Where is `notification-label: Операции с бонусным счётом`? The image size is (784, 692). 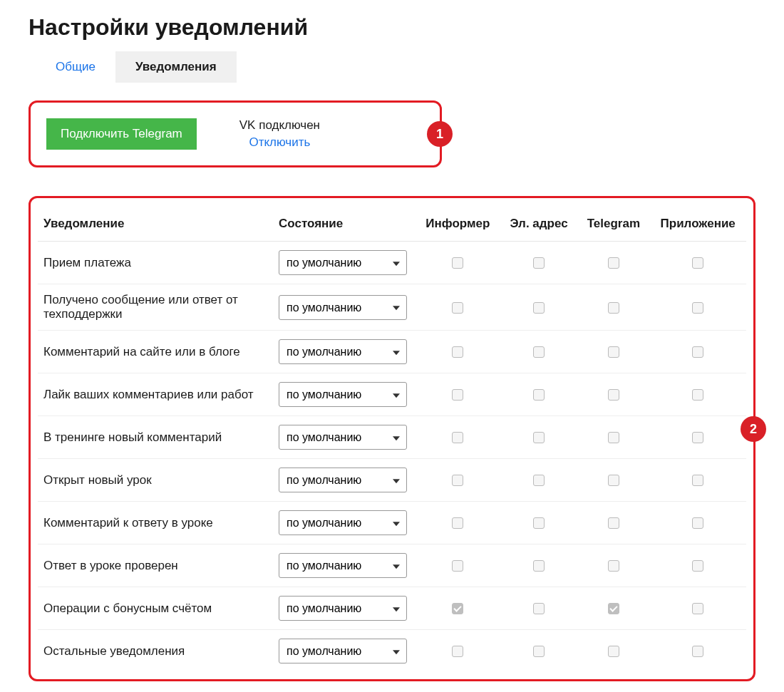
notification-label: Операции с бонусным счётом is located at coordinates (155, 609).